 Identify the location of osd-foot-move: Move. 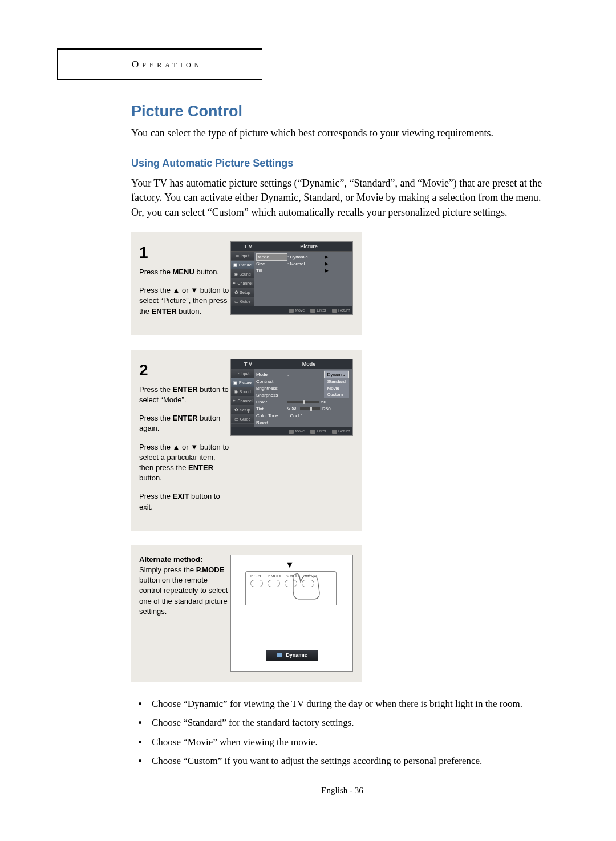
(297, 310).